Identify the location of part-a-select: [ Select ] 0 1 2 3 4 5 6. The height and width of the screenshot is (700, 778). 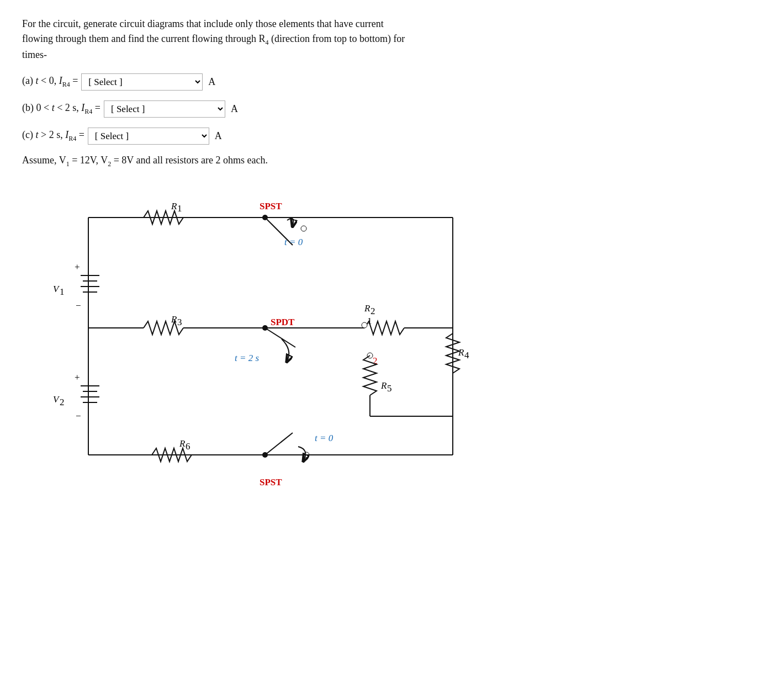
(142, 82).